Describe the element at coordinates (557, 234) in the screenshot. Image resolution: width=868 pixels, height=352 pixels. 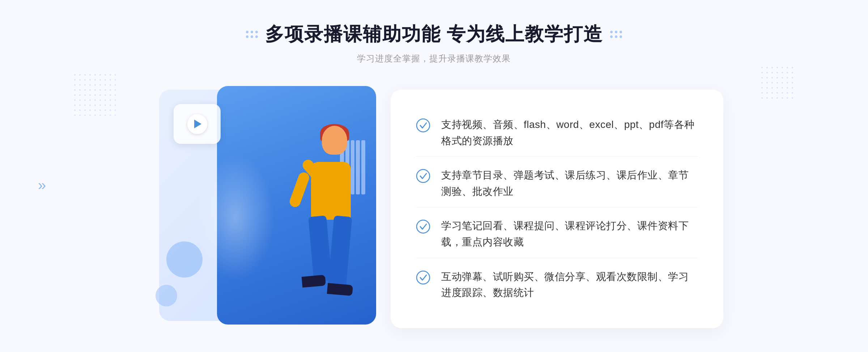
I see `feature-item-3: 学习笔记回看、课程提问、课程评论打分、课件资料下载，重点内容收藏` at that location.